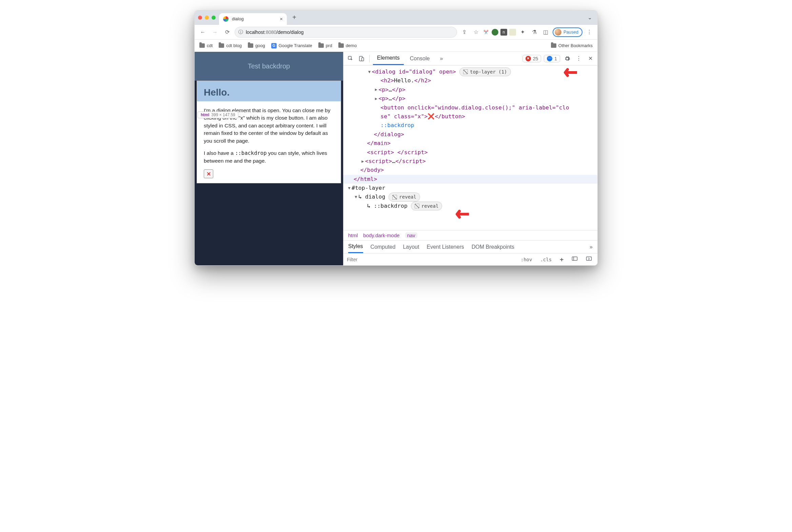 This screenshot has width=792, height=532. Describe the element at coordinates (504, 32) in the screenshot. I see `extension-n-icon: n` at that location.